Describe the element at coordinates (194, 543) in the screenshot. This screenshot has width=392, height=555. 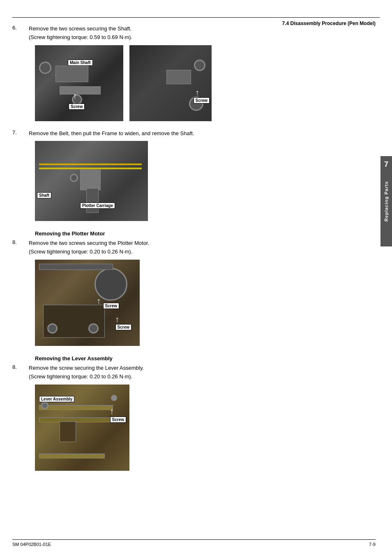
I see `page-footer: SM 04P02B01-01E 7-9` at that location.